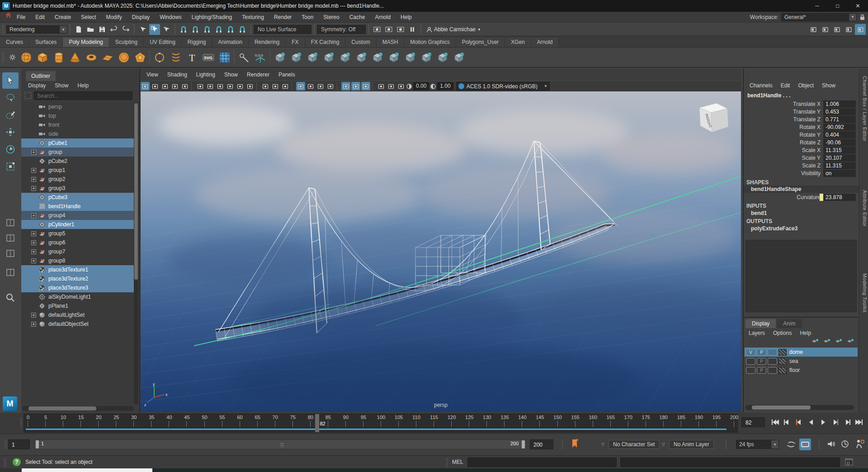  What do you see at coordinates (253, 17) in the screenshot?
I see `menu-texturing: Texturing` at bounding box center [253, 17].